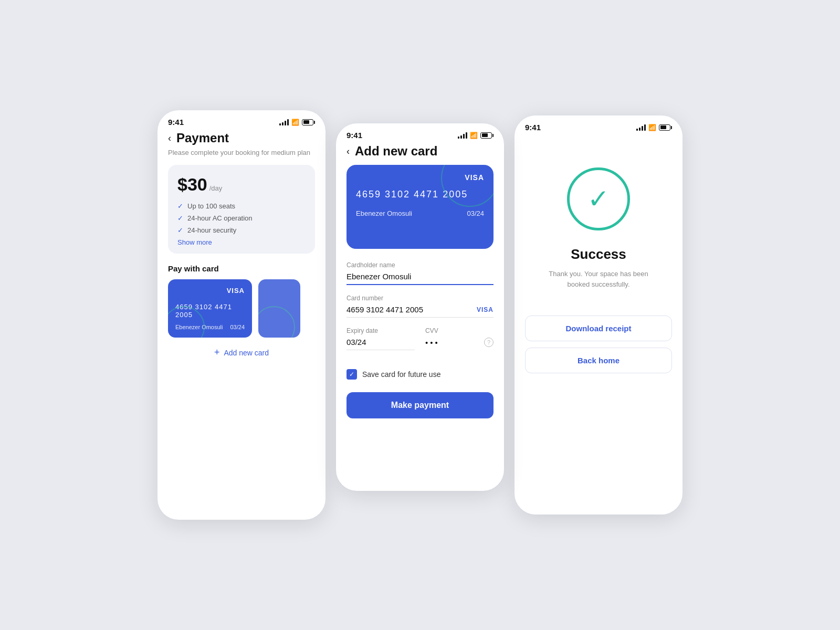 This screenshot has height=630, width=840. I want to click on success-screen: 9:41 📶 ✓, so click(598, 315).